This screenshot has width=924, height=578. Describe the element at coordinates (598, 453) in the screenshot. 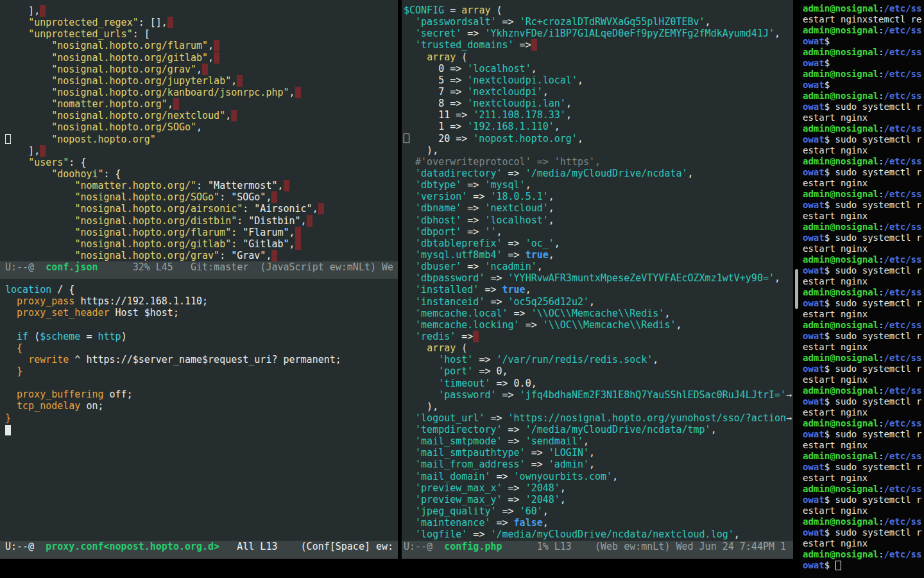

I see `code-line: 'mail_smtpauthtype' => 'LOGIN',` at that location.